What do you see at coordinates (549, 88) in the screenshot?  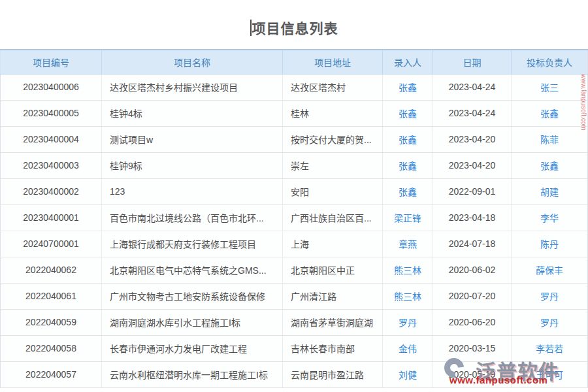 I see `bid_manager-link: 张三` at bounding box center [549, 88].